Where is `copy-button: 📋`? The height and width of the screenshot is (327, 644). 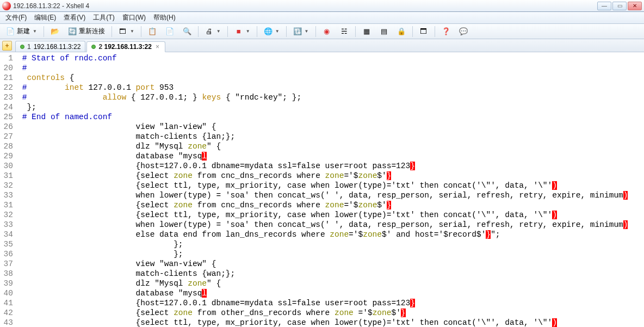 copy-button: 📋 is located at coordinates (152, 32).